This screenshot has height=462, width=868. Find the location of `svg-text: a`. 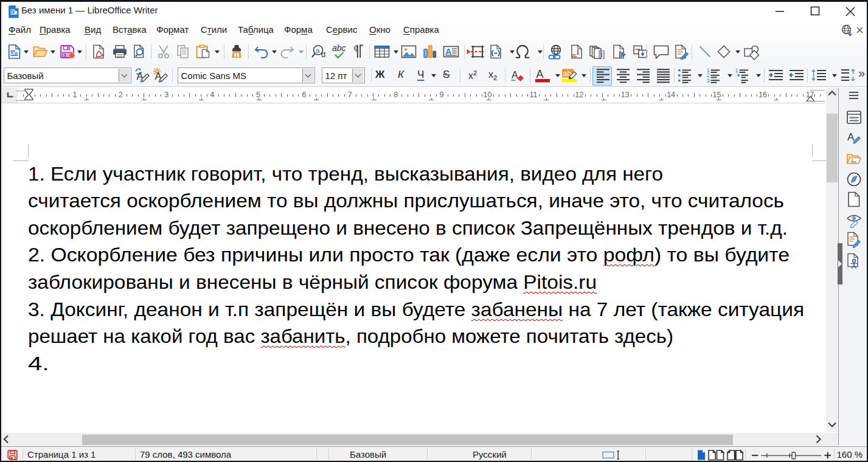

svg-text: a is located at coordinates (318, 50).